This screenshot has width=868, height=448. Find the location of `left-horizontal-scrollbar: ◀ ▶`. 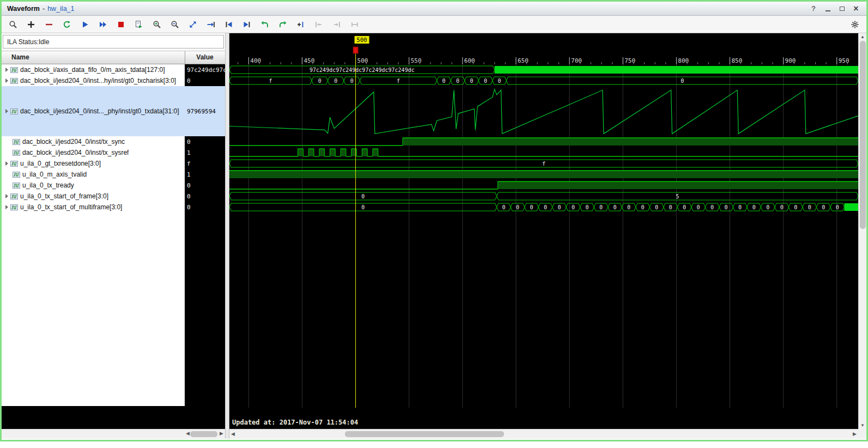

left-horizontal-scrollbar: ◀ ▶ is located at coordinates (113, 434).